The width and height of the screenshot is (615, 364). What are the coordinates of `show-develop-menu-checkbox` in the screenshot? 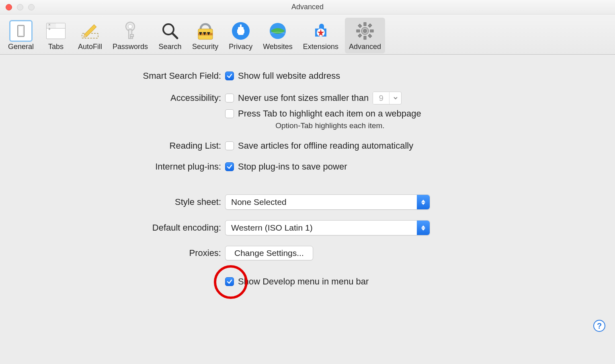 It's located at (230, 282).